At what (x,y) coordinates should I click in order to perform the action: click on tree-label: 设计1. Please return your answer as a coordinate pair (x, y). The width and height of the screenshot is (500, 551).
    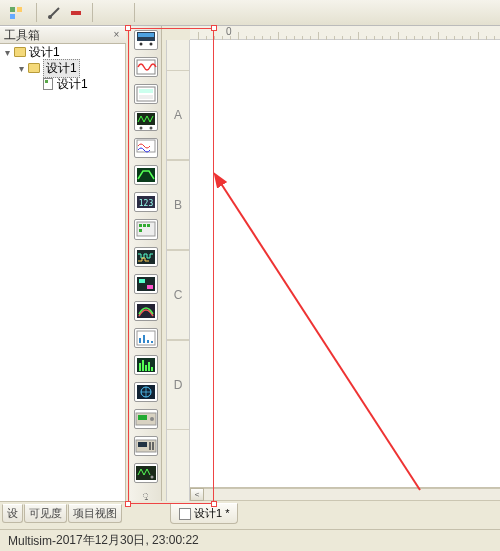
    Looking at the image, I should click on (72, 84).